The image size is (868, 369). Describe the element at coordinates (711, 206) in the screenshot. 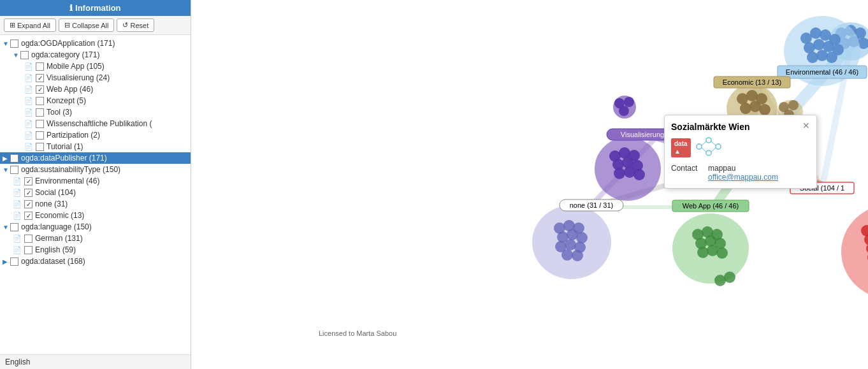

I see `webapp-label: Web App (46 / 46)` at that location.